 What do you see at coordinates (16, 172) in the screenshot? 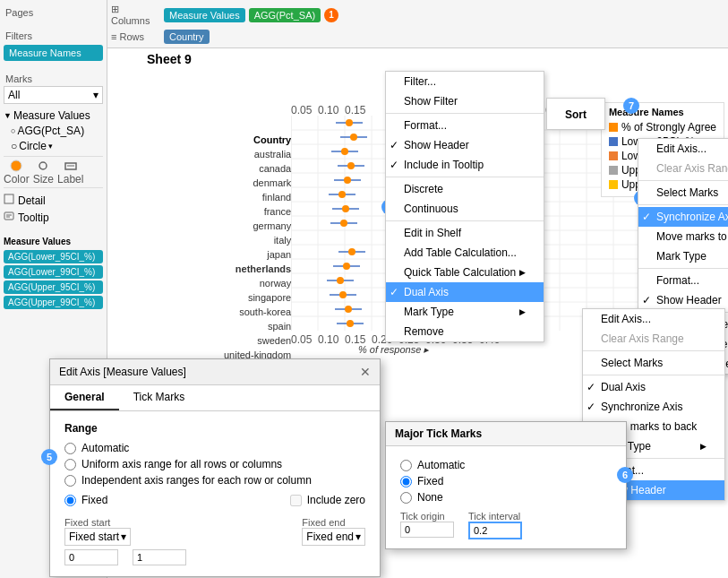
I see `color-button: Color` at bounding box center [16, 172].